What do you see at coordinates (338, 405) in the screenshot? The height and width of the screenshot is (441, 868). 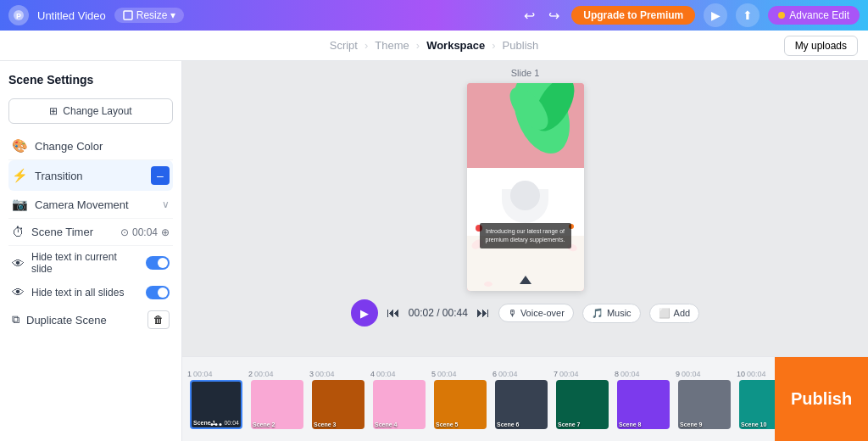 I see `scene-img-3: Scene 3` at bounding box center [338, 405].